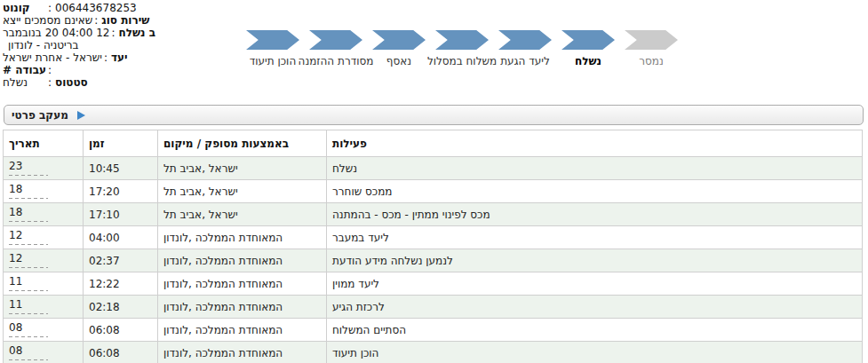 The height and width of the screenshot is (363, 868). What do you see at coordinates (125, 20) in the screenshot?
I see `info-label-service-type: סוג שירות` at bounding box center [125, 20].